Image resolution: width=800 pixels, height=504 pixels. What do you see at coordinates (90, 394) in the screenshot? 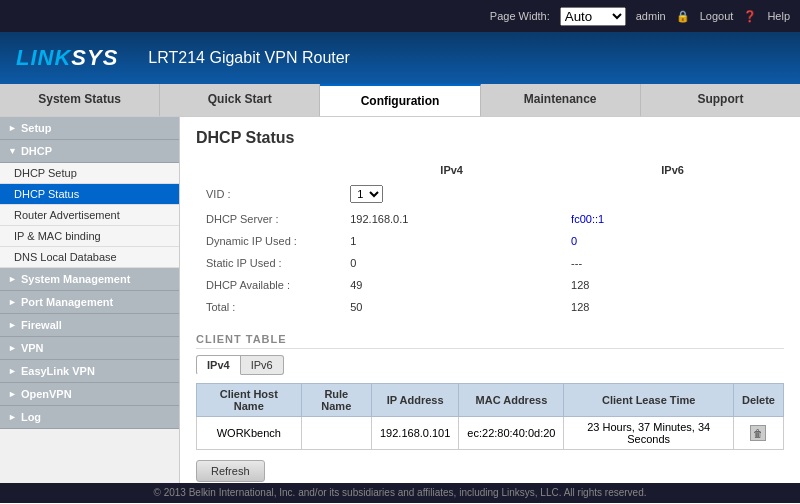
I see `sidebar-section-openvpn: ► OpenVPN` at bounding box center [90, 394].